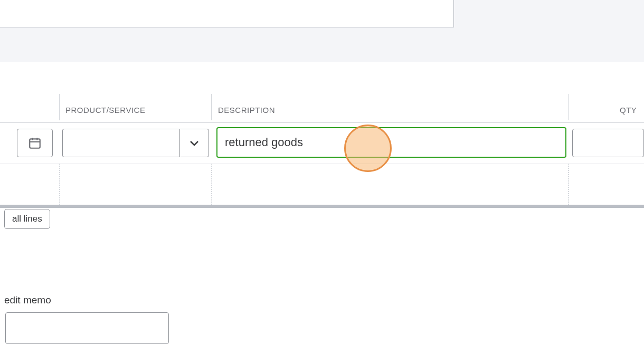  What do you see at coordinates (194, 143) in the screenshot?
I see `product-service-dropdown-button` at bounding box center [194, 143].